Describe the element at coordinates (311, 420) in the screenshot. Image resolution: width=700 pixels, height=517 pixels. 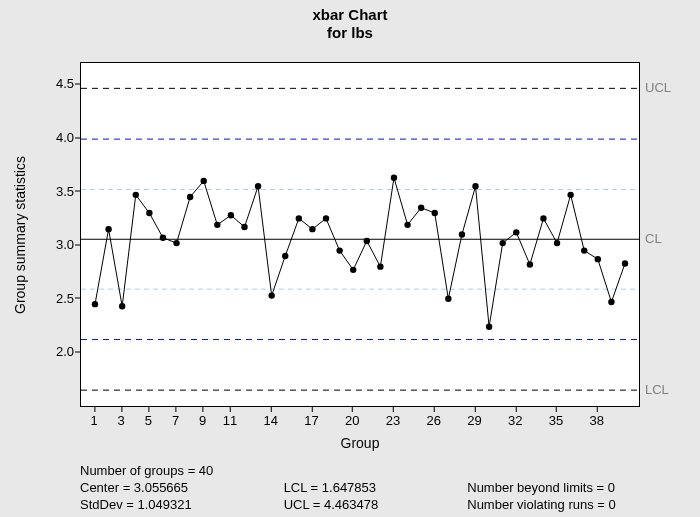
I see `x-tick: 17` at that location.